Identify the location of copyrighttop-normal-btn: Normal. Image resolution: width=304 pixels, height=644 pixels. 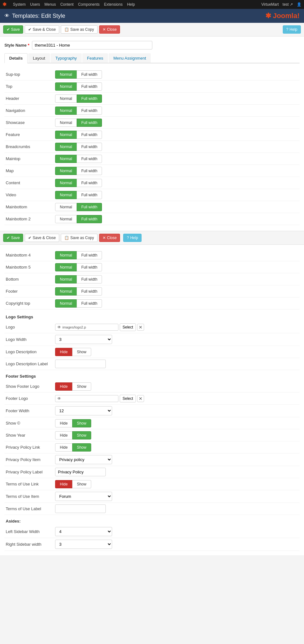
(66, 303).